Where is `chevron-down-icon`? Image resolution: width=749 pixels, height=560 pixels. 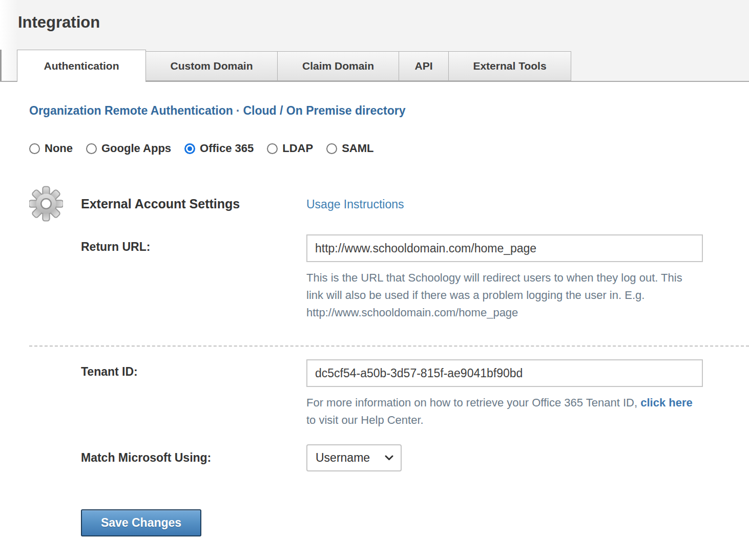
chevron-down-icon is located at coordinates (389, 458).